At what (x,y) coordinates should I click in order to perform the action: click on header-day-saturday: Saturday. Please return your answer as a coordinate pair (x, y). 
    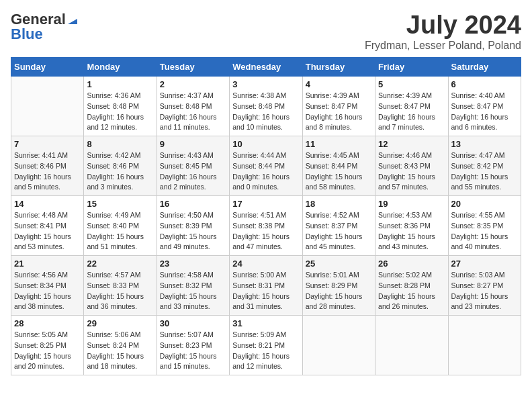
    Looking at the image, I should click on (484, 67).